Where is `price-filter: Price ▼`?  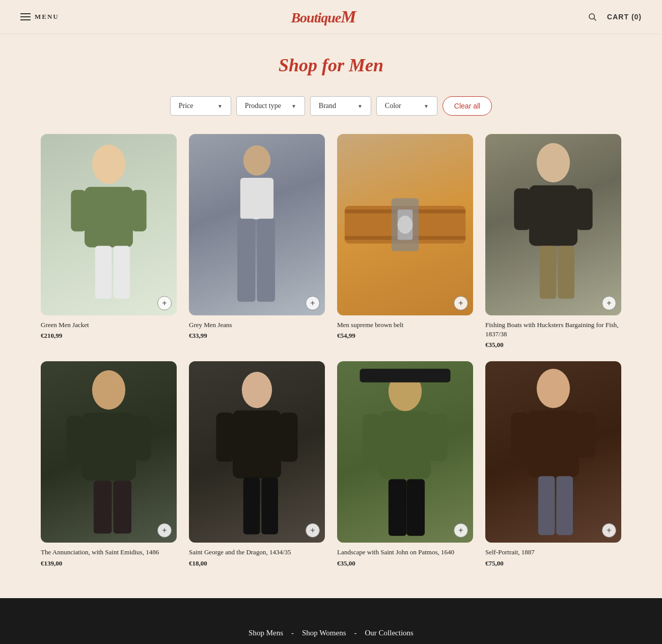 price-filter: Price ▼ is located at coordinates (201, 106).